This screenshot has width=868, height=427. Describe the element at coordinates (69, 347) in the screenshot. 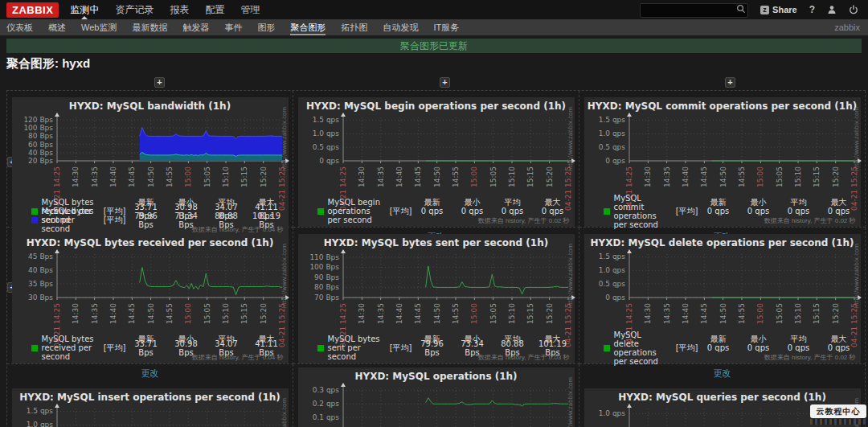

I see `legend-item-name: MySQL bytes received per second` at that location.